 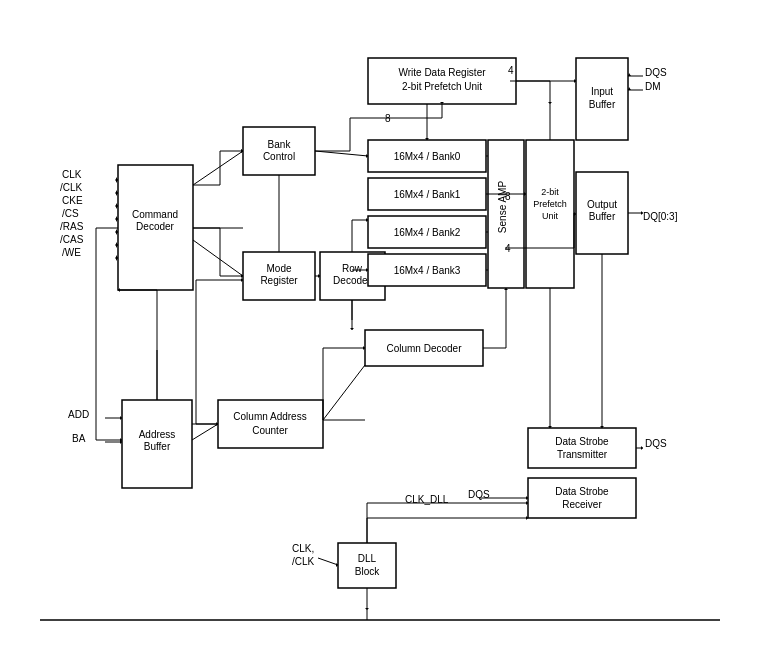 I want to click on svg-text: Address, so click(x=158, y=434).